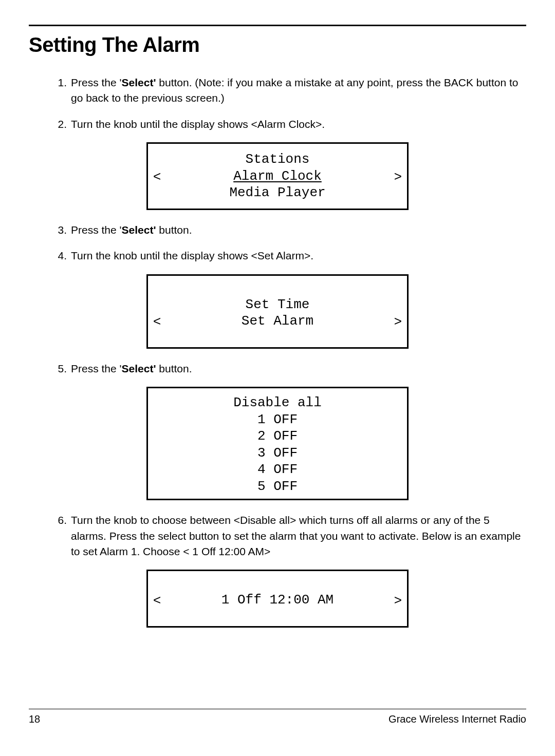  What do you see at coordinates (278, 599) in the screenshot?
I see `lcd-display-4: < 1 Off 12:00 AM >` at bounding box center [278, 599].